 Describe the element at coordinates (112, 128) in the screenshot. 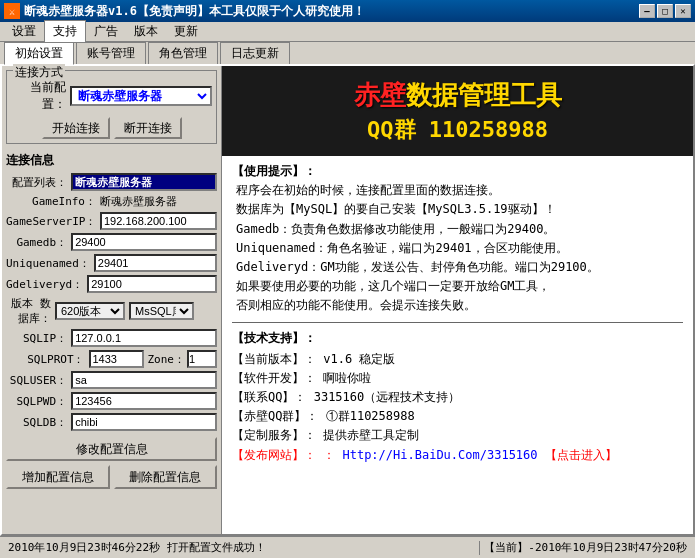

I see `connect-btn-row: 开始连接 断开连接` at that location.